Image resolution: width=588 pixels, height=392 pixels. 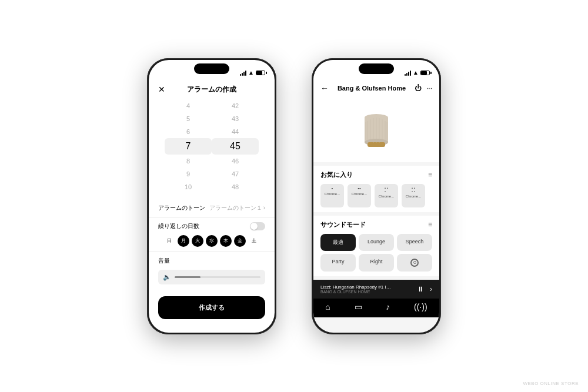 What do you see at coordinates (212, 208) in the screenshot?
I see `alarm-tone-row: アラームのトーン アラームのトーン１ ›` at bounding box center [212, 208].